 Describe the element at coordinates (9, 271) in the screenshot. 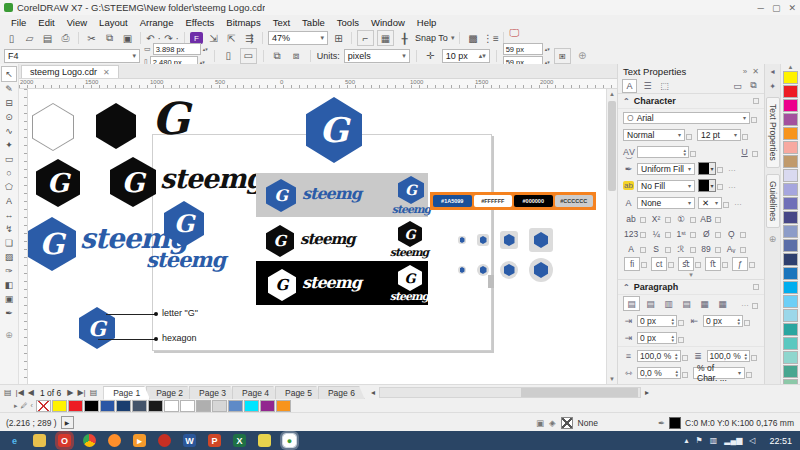

I see `color-eyedropper-tool: ✑` at that location.